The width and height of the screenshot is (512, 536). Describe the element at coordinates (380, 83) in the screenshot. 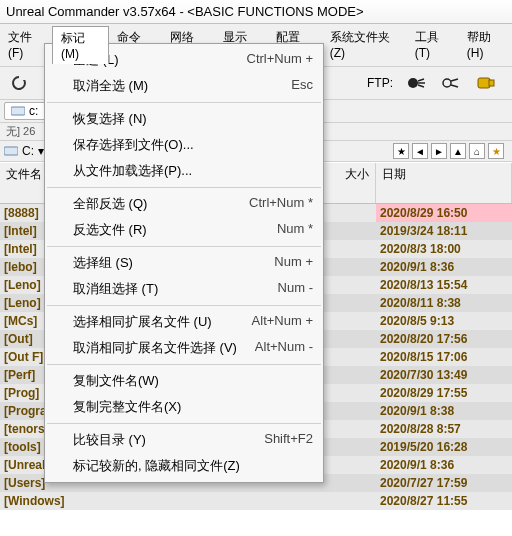

I see `ftp-label: FTP:` at that location.